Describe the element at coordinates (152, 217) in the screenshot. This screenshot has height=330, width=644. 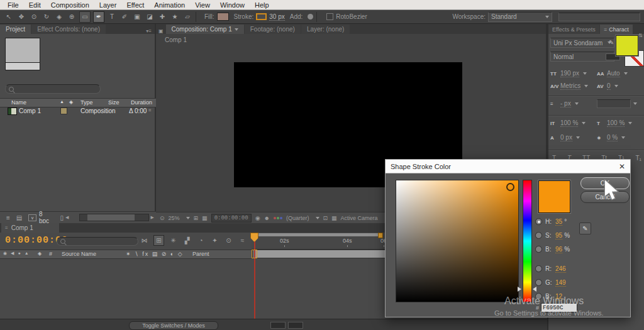
I see `scroll-right-icon: ▶` at that location.